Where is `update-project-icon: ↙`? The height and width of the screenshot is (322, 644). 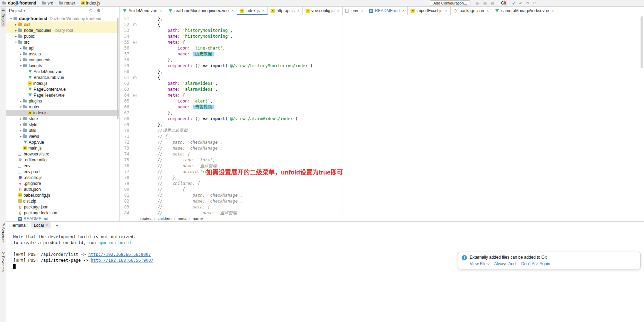 update-project-icon: ↙ is located at coordinates (514, 3).